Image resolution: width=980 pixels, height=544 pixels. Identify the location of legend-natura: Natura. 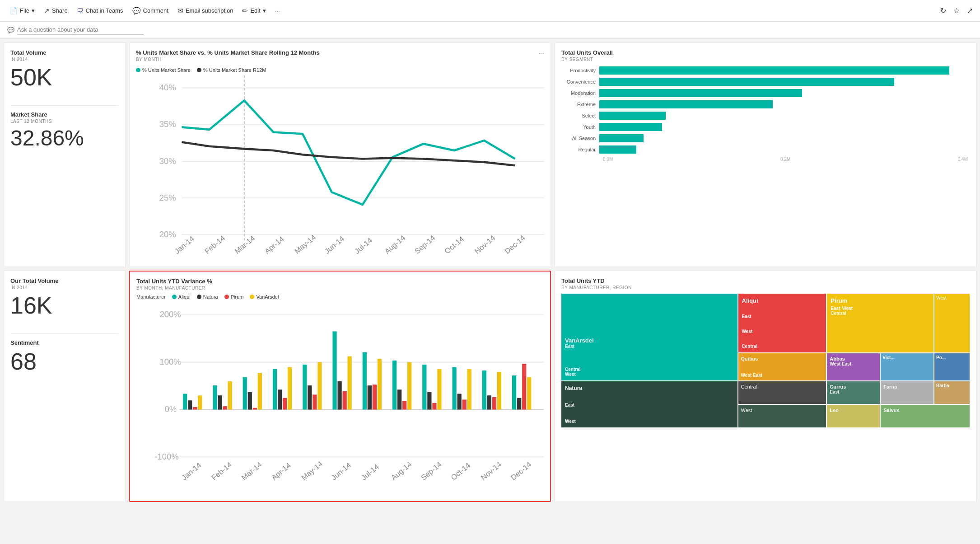
(208, 297).